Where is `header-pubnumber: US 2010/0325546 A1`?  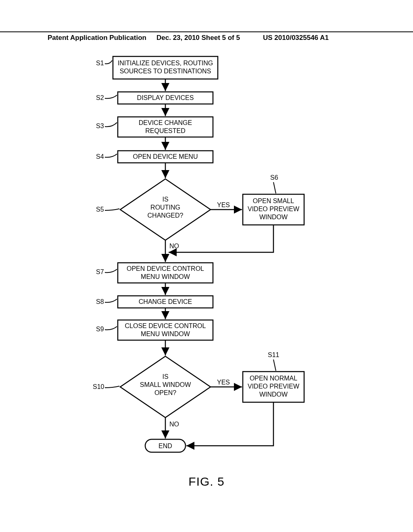
header-pubnumber: US 2010/0325546 A1 is located at coordinates (296, 38).